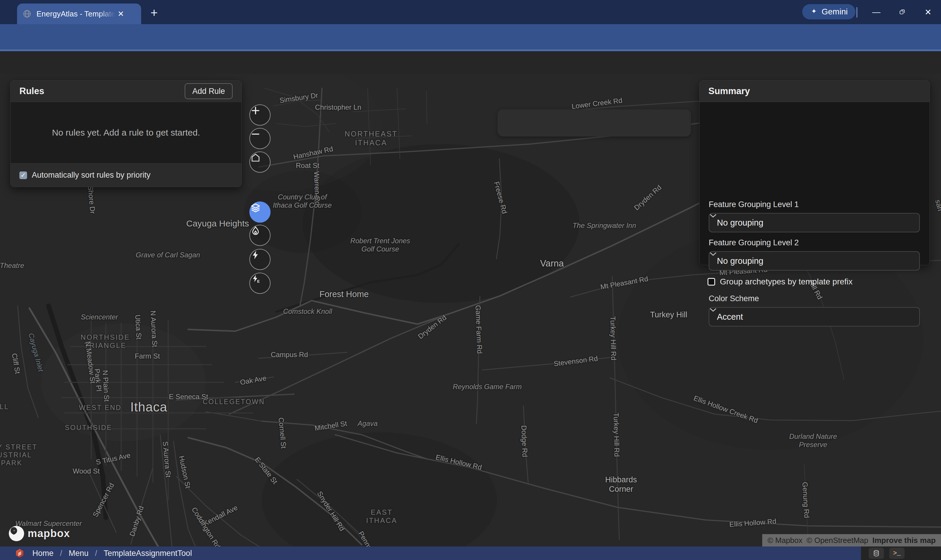  I want to click on breadcrumb-item-templateassignmenttool: TemplateAssignmentTool, so click(148, 553).